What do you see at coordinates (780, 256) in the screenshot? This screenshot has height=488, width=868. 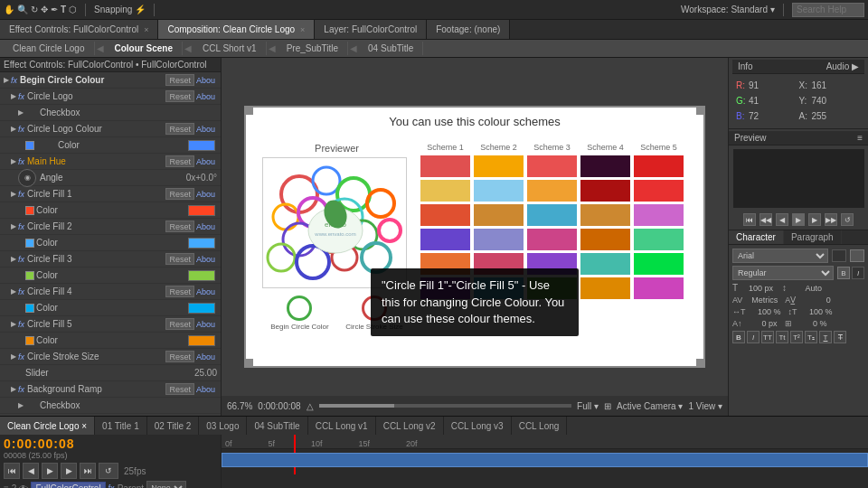 I see `font-name-select: Arial` at bounding box center [780, 256].